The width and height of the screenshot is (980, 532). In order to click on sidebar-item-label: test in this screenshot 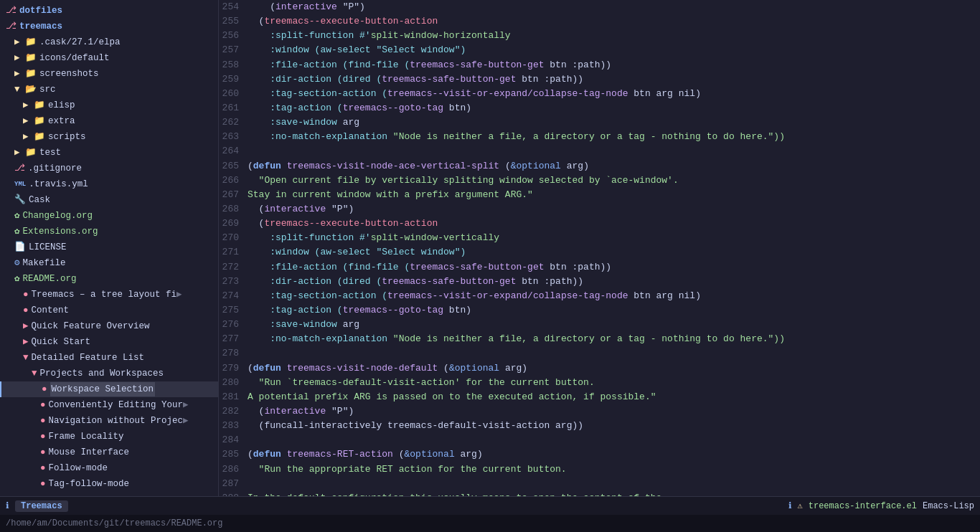, I will do `click(50, 153)`.